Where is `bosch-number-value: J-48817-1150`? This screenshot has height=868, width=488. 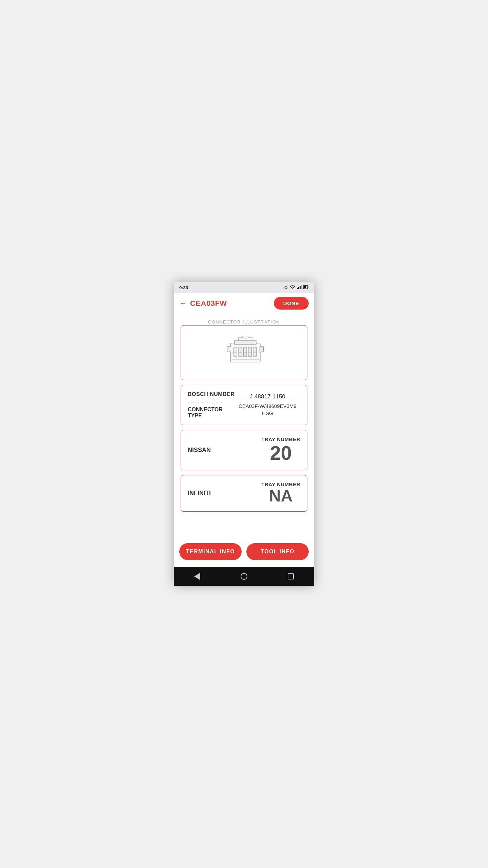 bosch-number-value: J-48817-1150 is located at coordinates (268, 397).